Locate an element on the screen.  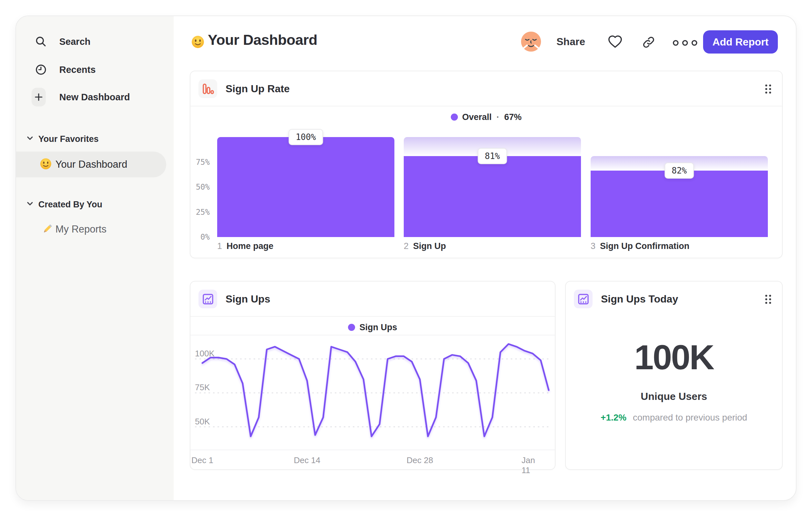
card-title: Sign Ups is located at coordinates (248, 299).